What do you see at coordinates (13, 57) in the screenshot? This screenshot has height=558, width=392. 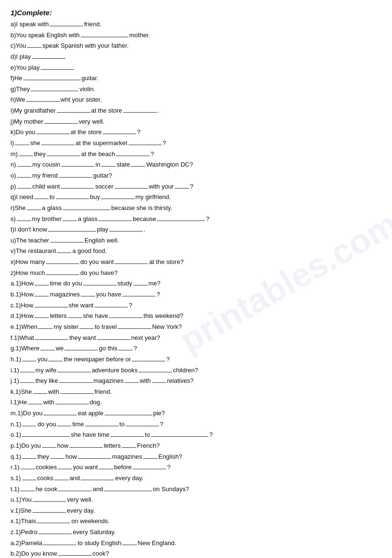 I see `line-label: d)` at bounding box center [13, 57].